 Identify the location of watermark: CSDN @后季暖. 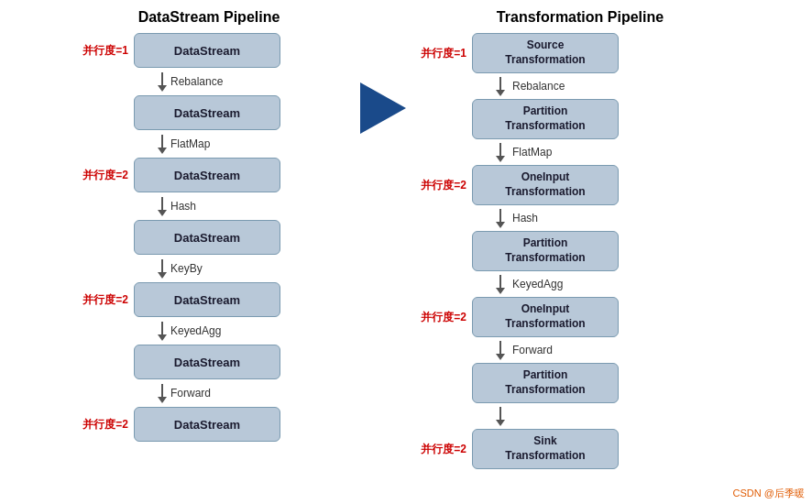
(769, 493).